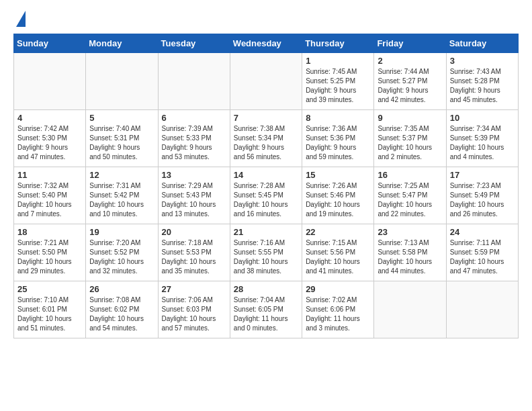 This screenshot has width=532, height=411. What do you see at coordinates (266, 232) in the screenshot?
I see `day-number: 21` at bounding box center [266, 232].